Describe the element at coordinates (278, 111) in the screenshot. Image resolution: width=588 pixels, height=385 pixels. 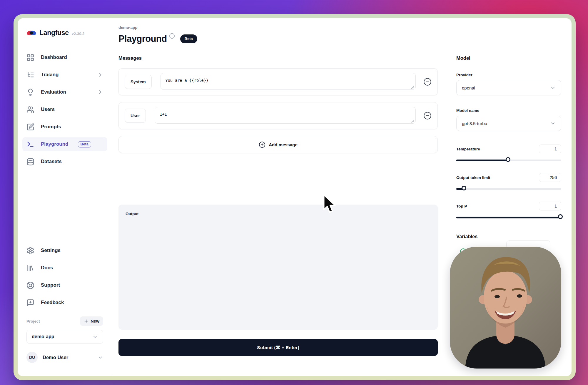
I see `messages-list: System You are a {{role}} User 1+1` at that location.